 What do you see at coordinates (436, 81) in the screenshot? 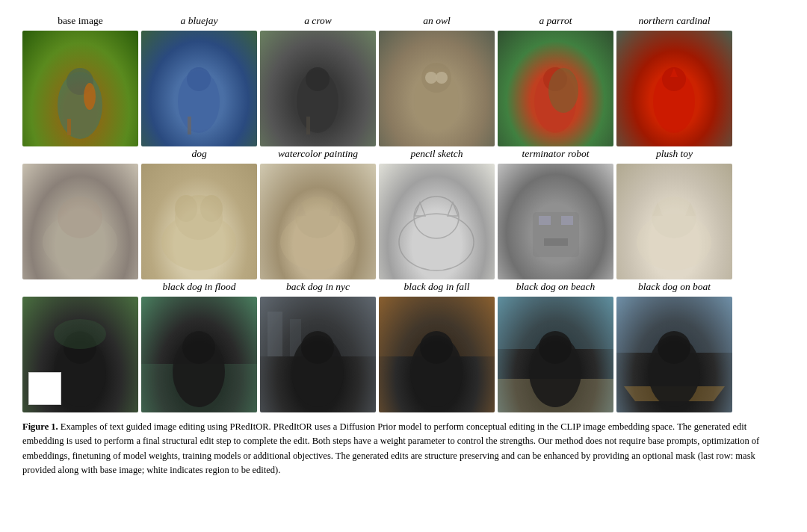
I see `cell-row1-3: an owl` at bounding box center [436, 81].